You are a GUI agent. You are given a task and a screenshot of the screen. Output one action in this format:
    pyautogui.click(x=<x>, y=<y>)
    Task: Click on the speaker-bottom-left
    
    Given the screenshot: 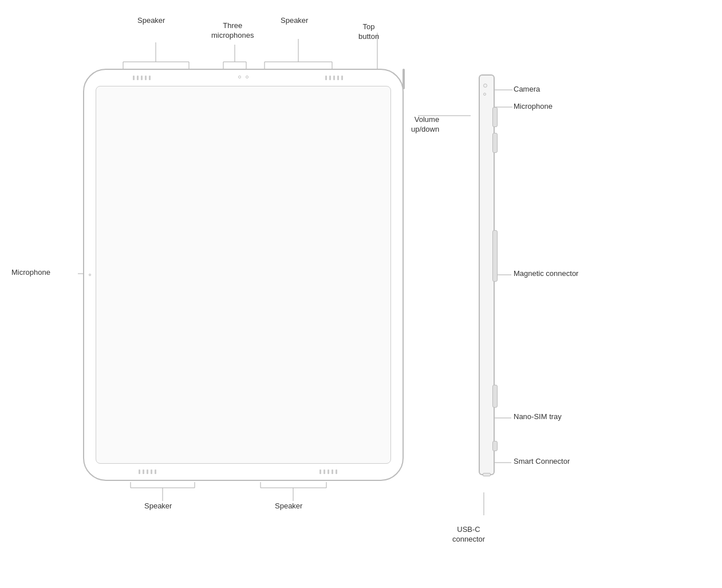 What is the action you would take?
    pyautogui.click(x=147, y=472)
    